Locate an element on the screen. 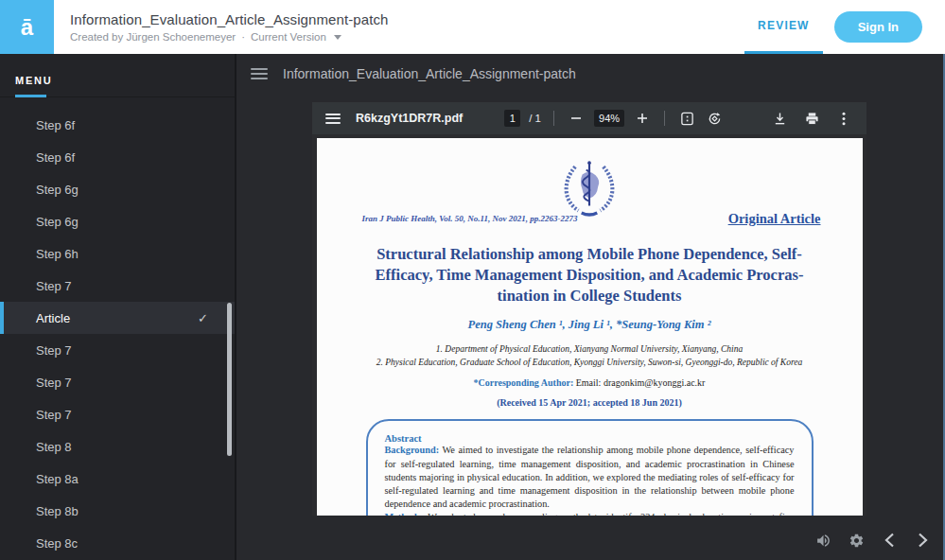  chevron-down-icon is located at coordinates (338, 38).